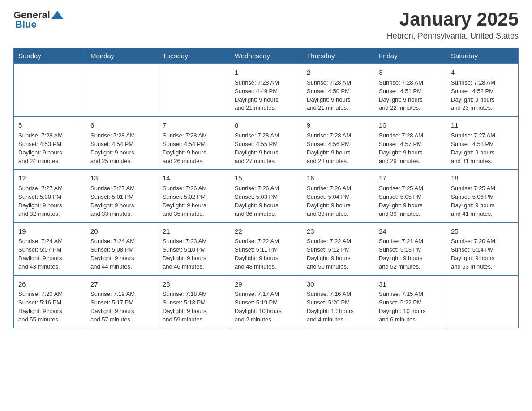 This screenshot has width=532, height=411. I want to click on calendar-cell: 13Sunrise: 7:27 AM Sunset: 5:01 PM Dayli…, so click(122, 196).